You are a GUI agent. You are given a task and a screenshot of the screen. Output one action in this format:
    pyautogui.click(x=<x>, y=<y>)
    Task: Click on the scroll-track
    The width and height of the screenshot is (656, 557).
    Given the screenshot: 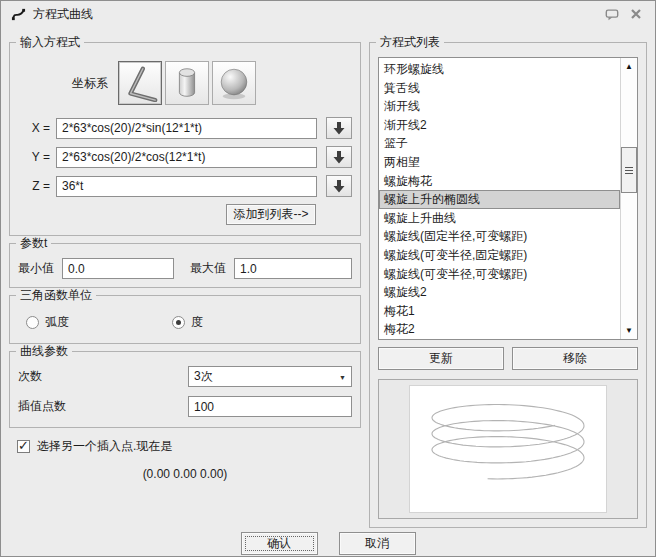 What is the action you would take?
    pyautogui.click(x=629, y=198)
    